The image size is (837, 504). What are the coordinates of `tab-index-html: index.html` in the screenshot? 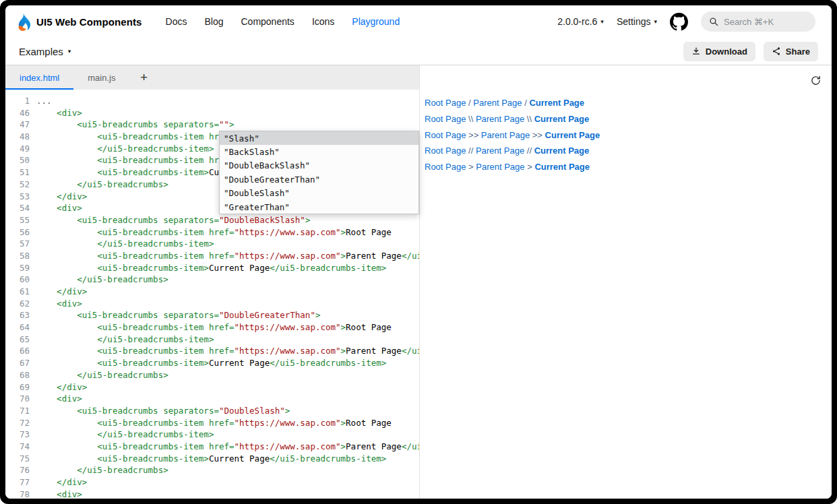 It's located at (39, 77).